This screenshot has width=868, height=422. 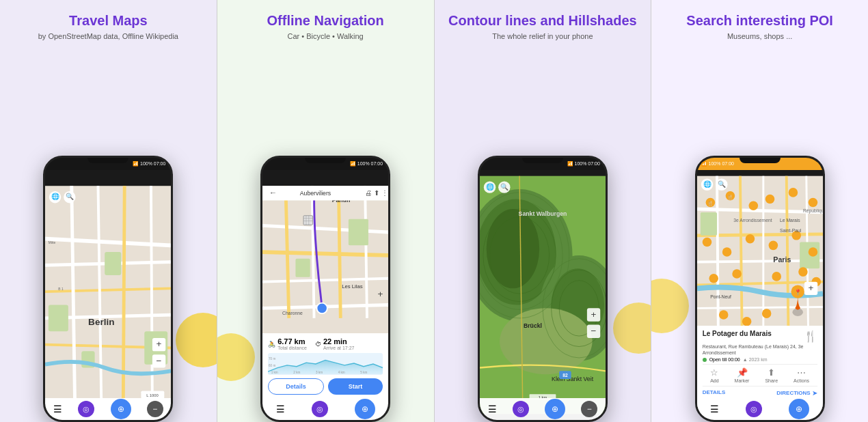 I want to click on svg-text: 3 km, so click(x=319, y=373).